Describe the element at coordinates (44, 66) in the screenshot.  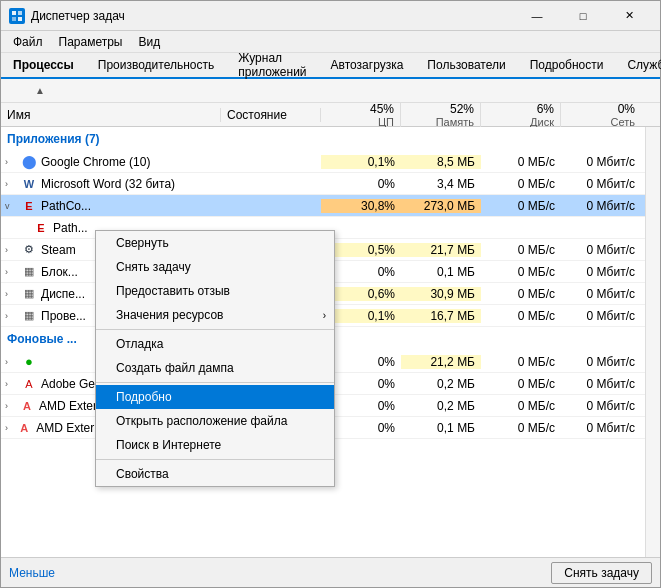
I see `tab-processes: Процессы` at that location.